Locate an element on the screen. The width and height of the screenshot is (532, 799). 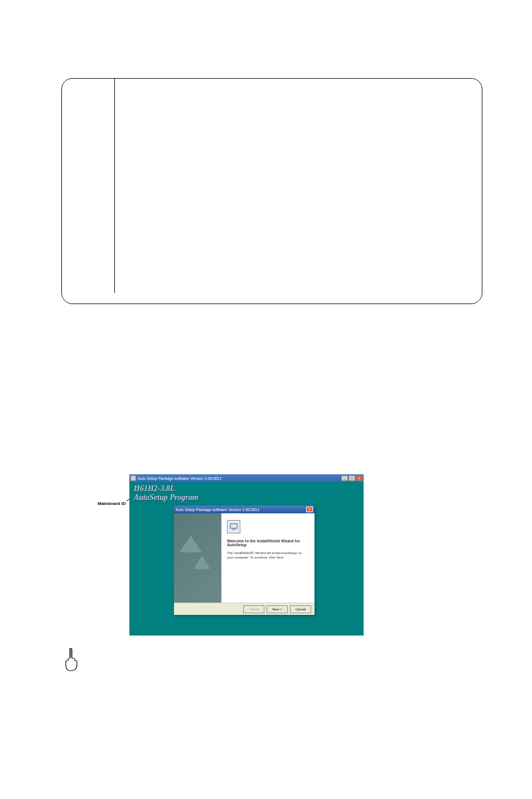
mainboard-id-label: Mainboard ID is located at coordinates (112, 503).